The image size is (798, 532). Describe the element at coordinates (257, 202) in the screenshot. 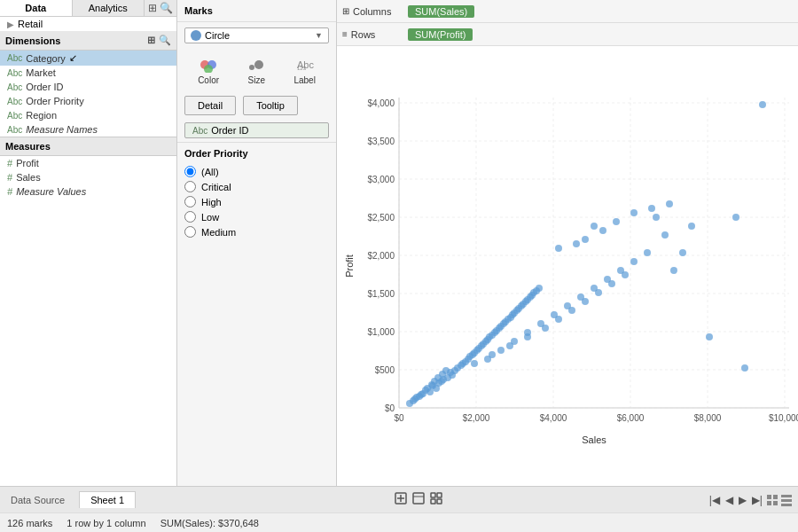

I see `filter-high: High` at that location.